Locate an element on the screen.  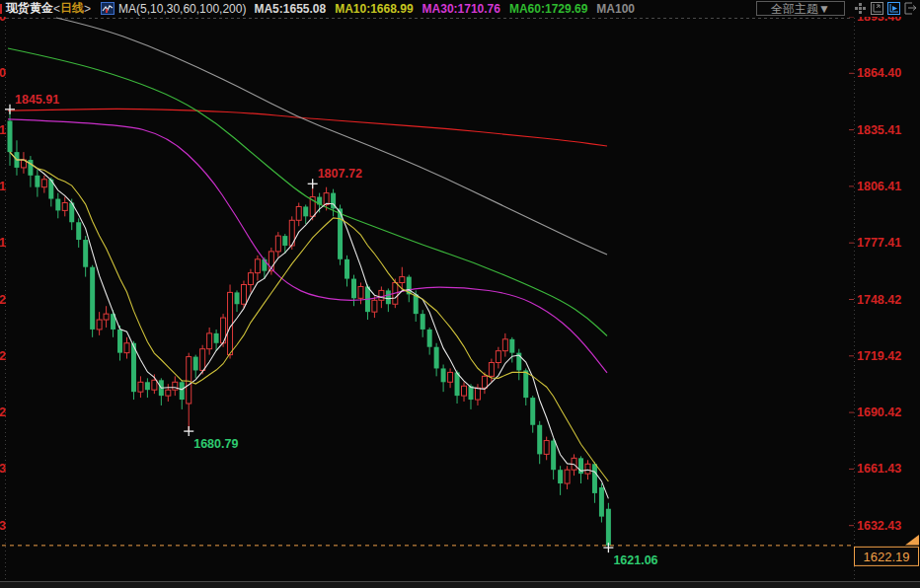
y-axis-label-right: 1777.41 is located at coordinates (879, 243).